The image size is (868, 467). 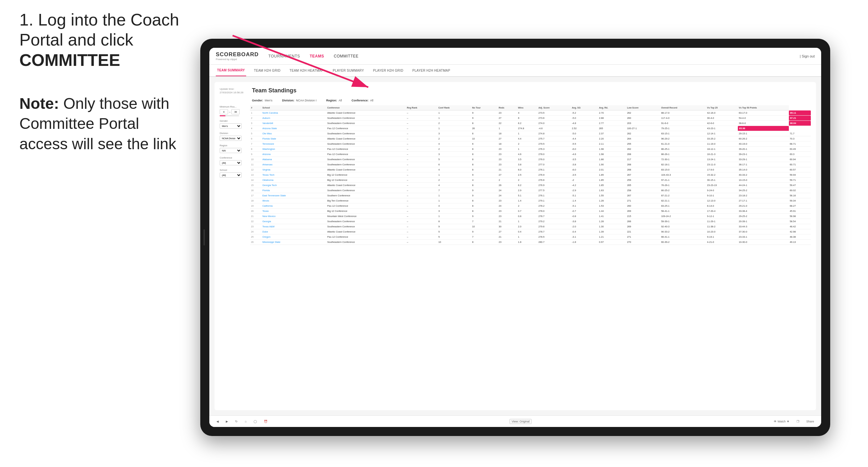 What do you see at coordinates (530, 144) in the screenshot?
I see `table-row: 7TennesseeSoutheastern Conference–461822…` at bounding box center [530, 144].